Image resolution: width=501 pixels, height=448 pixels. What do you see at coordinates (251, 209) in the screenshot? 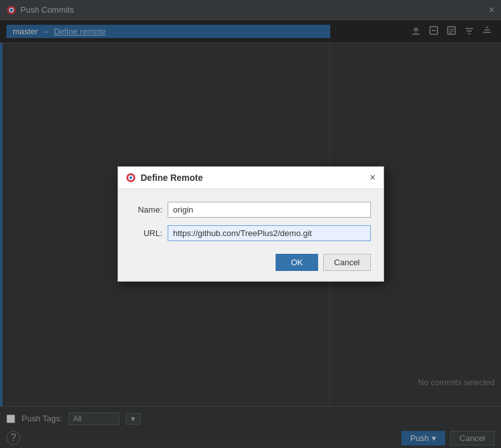
I see `name-row: Name:` at bounding box center [251, 209].